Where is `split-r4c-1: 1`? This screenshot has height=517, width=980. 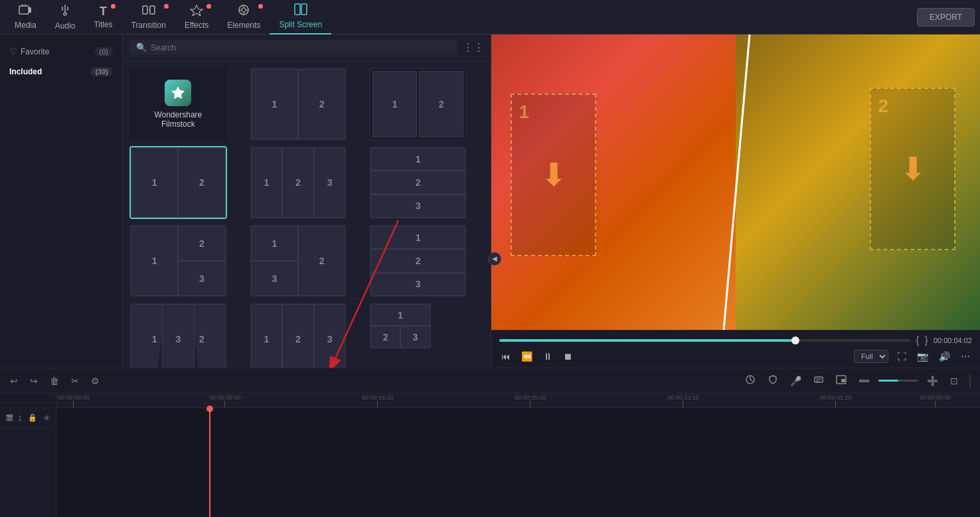 split-r4c-1: 1 is located at coordinates (267, 336).